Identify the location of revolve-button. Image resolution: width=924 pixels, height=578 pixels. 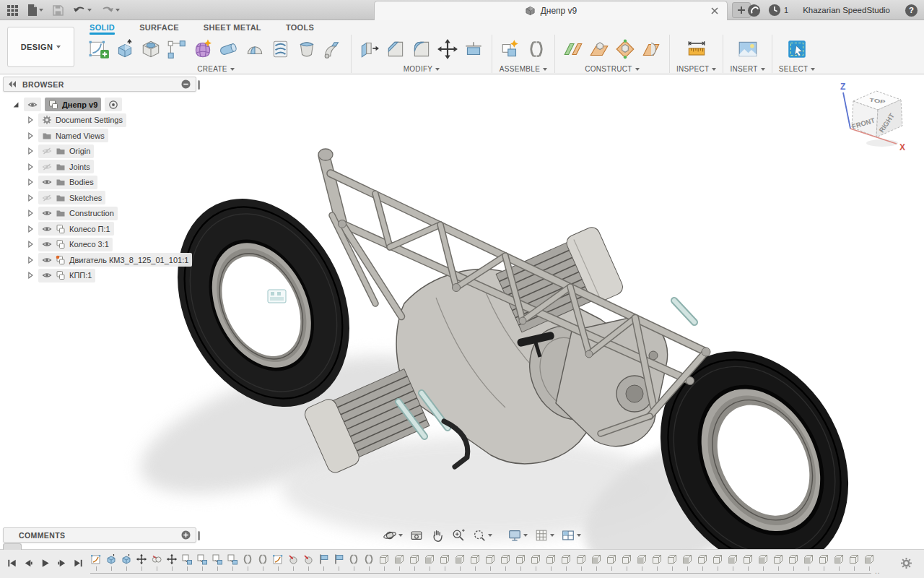
(255, 49).